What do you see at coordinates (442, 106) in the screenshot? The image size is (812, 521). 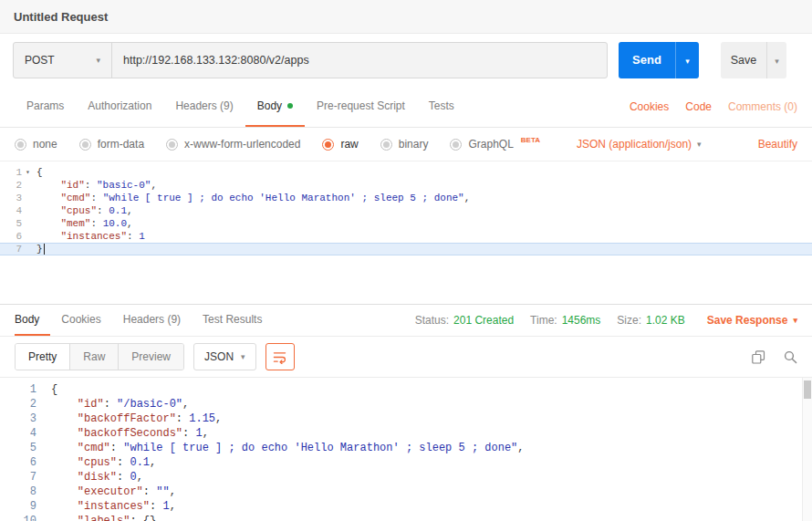 I see `tab-tests: Tests` at bounding box center [442, 106].